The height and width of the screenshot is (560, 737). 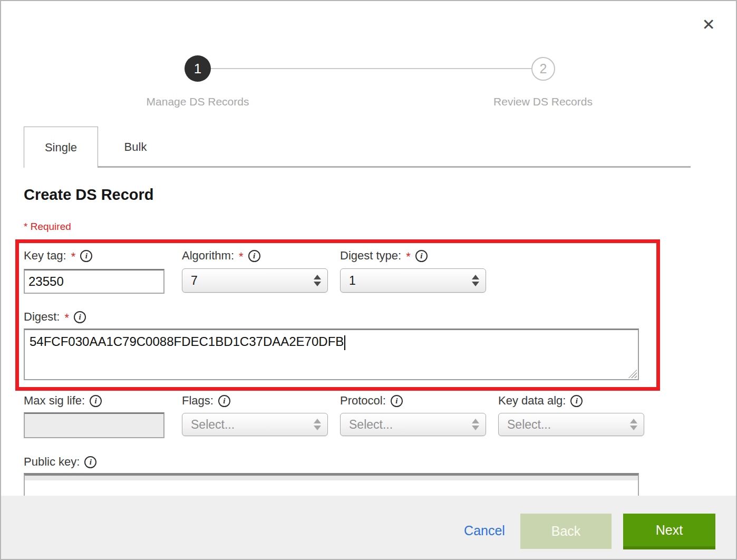 What do you see at coordinates (633, 373) in the screenshot?
I see `resize-grip-icon` at bounding box center [633, 373].